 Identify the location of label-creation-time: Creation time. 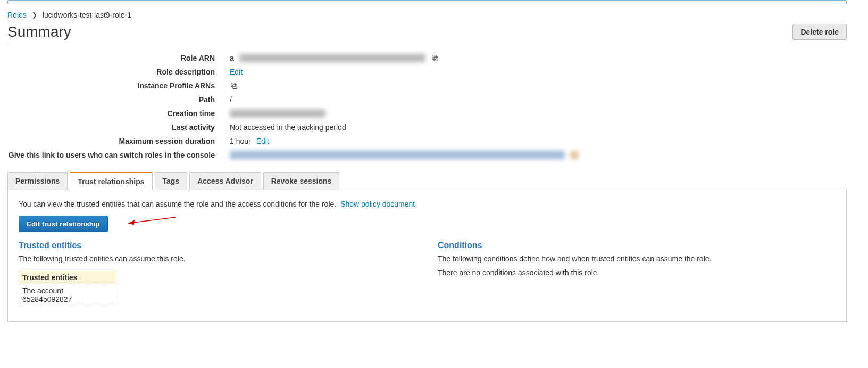
(111, 113).